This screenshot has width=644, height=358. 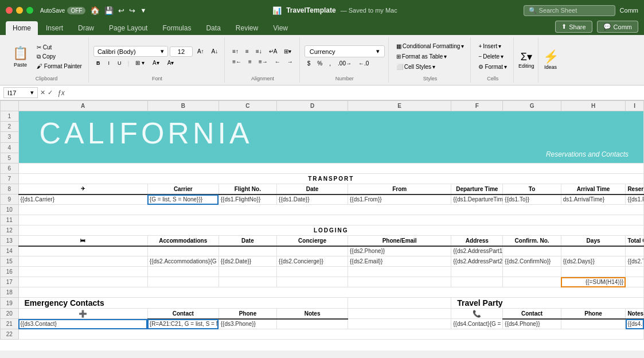 What do you see at coordinates (95, 10) in the screenshot?
I see `home-icon: 🏠` at bounding box center [95, 10].